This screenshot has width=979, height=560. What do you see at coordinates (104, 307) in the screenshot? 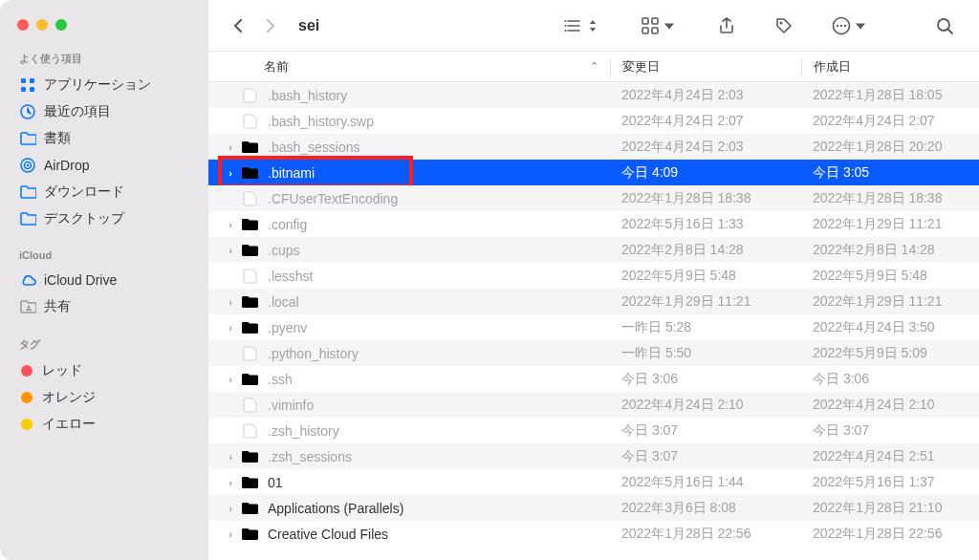
I see `sidebar-item: 共有` at bounding box center [104, 307].